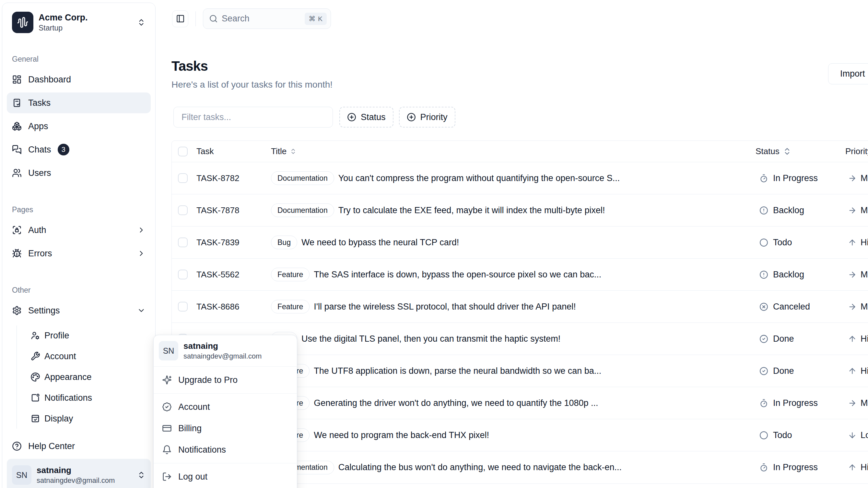 This screenshot has height=488, width=868. Describe the element at coordinates (35, 356) in the screenshot. I see `wrench-icon` at that location.